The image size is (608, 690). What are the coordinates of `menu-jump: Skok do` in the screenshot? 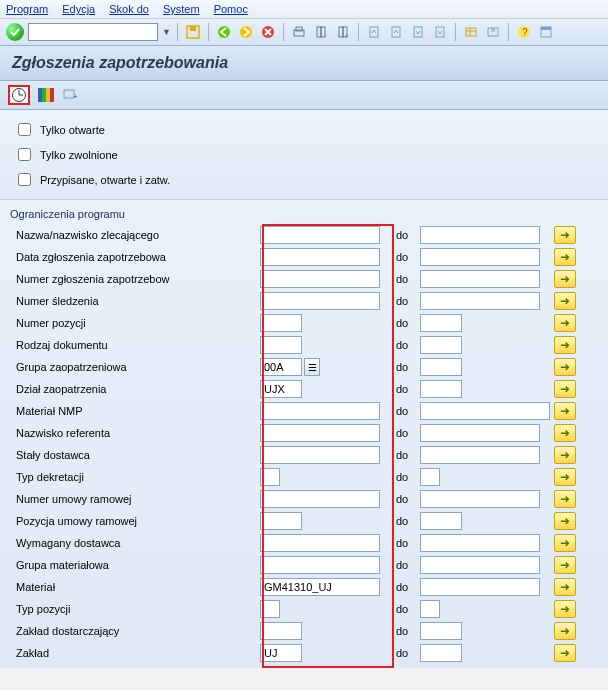 It's located at (129, 9).